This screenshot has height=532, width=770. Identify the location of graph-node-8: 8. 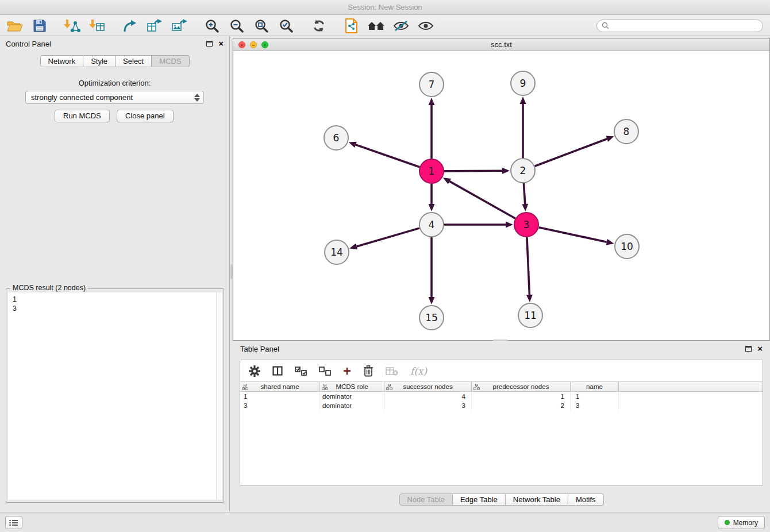
(626, 132).